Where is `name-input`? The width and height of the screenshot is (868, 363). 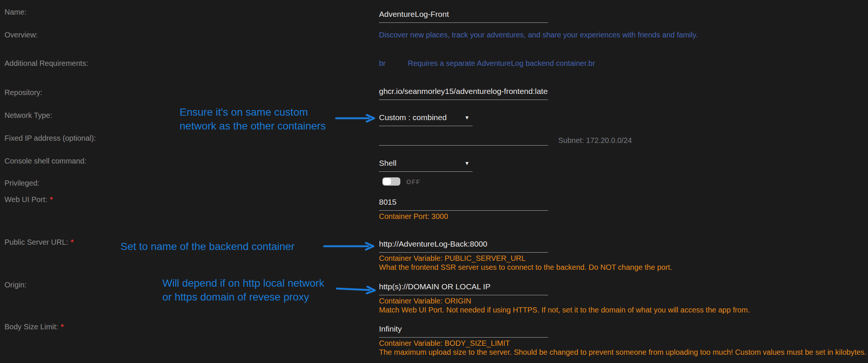
name-input is located at coordinates (464, 16).